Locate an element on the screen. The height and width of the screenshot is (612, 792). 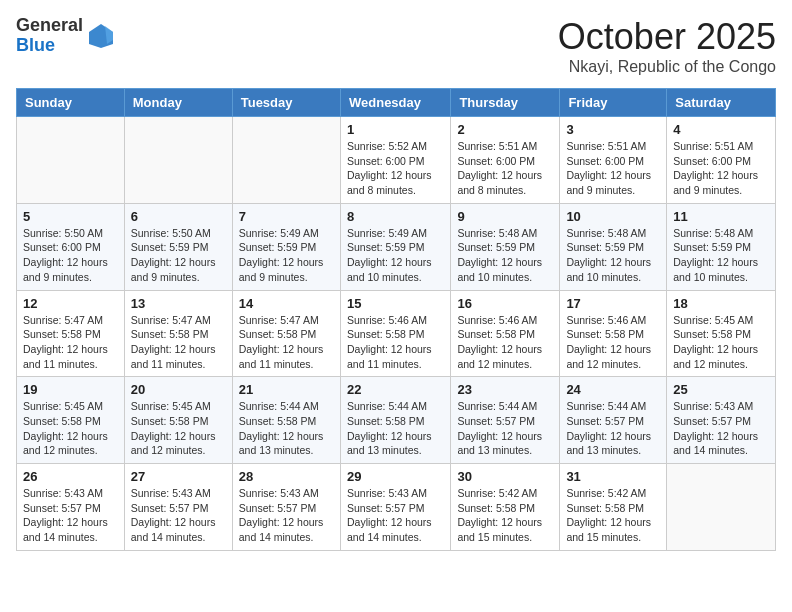
cell-date-number: 20 is located at coordinates (178, 390).